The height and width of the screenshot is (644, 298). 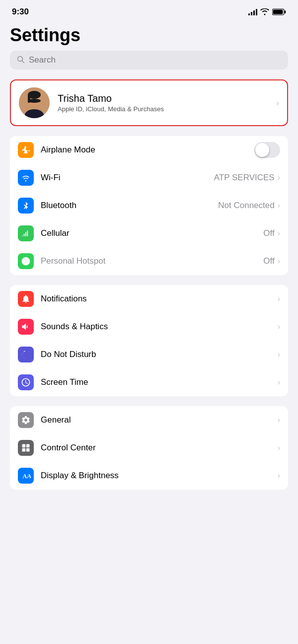 What do you see at coordinates (159, 420) in the screenshot?
I see `general-label: General` at bounding box center [159, 420].